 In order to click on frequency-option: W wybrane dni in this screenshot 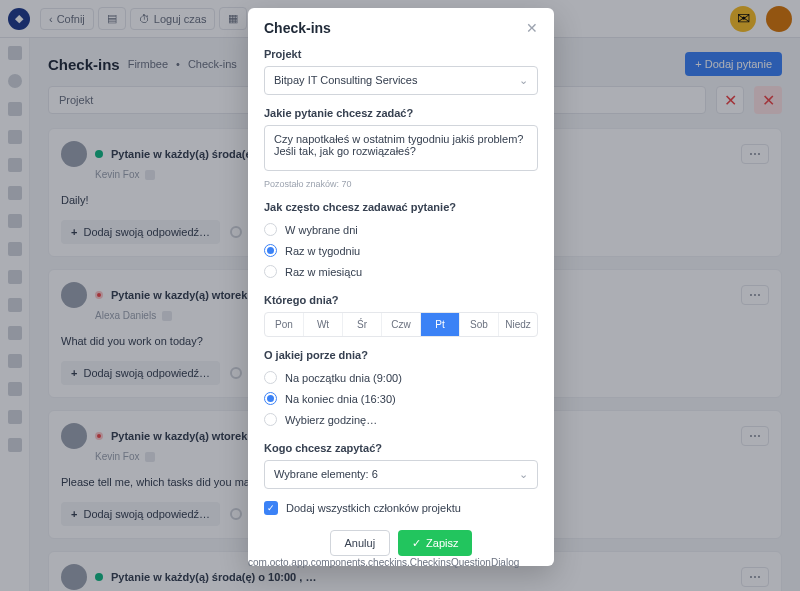, I will do `click(401, 230)`.